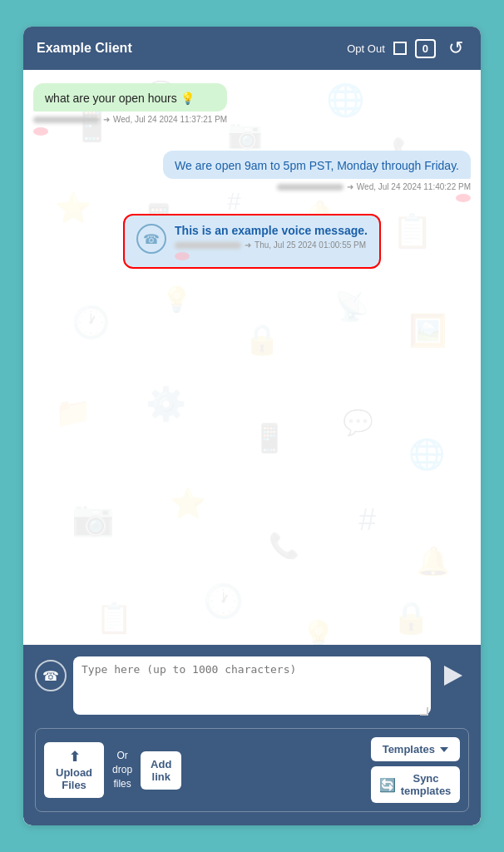 Image resolution: width=504 pixels, height=852 pixels. Describe the element at coordinates (416, 749) in the screenshot. I see `templates-button: Templates` at that location.